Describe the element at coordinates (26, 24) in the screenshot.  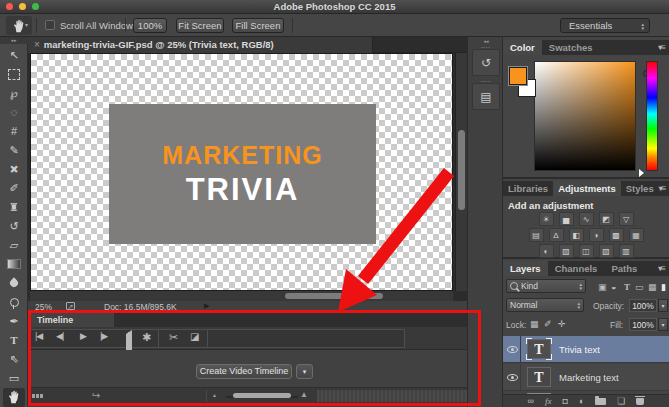
I see `tool-preset-caret: ▾` at that location.